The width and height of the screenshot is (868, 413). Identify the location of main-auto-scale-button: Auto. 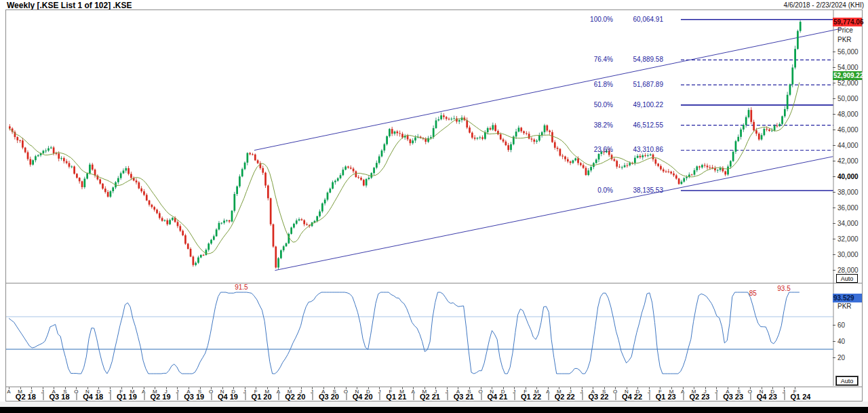
(847, 278).